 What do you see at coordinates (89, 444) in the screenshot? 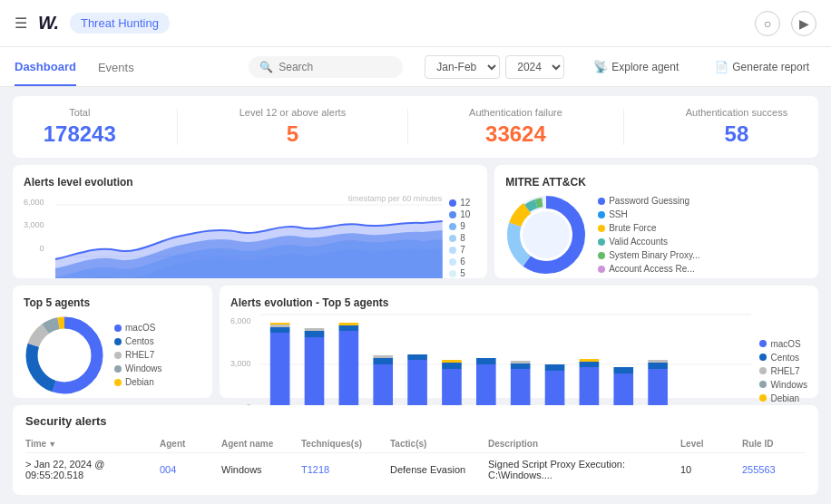
I see `th-time: Time ▼` at bounding box center [89, 444].